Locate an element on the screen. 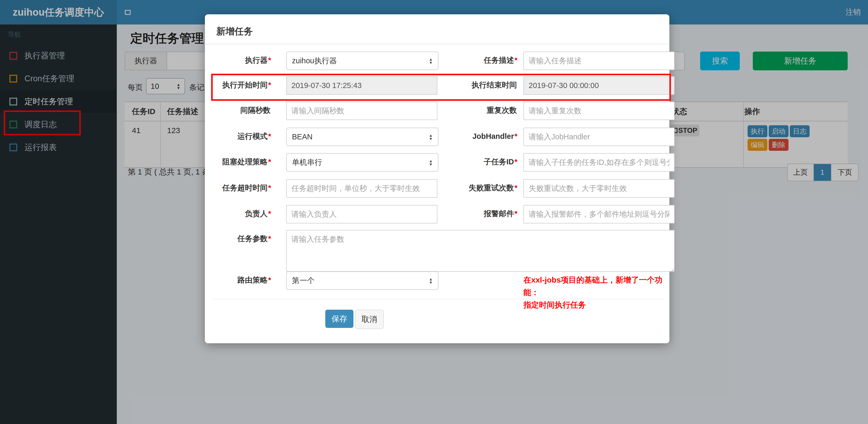 Image resolution: width=868 pixels, height=424 pixels. fail-retry-input is located at coordinates (599, 189).